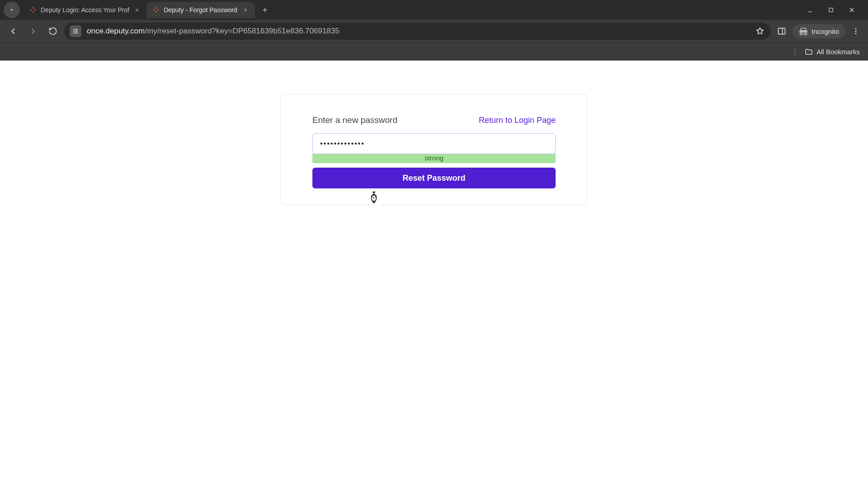 The image size is (868, 488). Describe the element at coordinates (856, 31) in the screenshot. I see `chrome-menu-button` at that location.